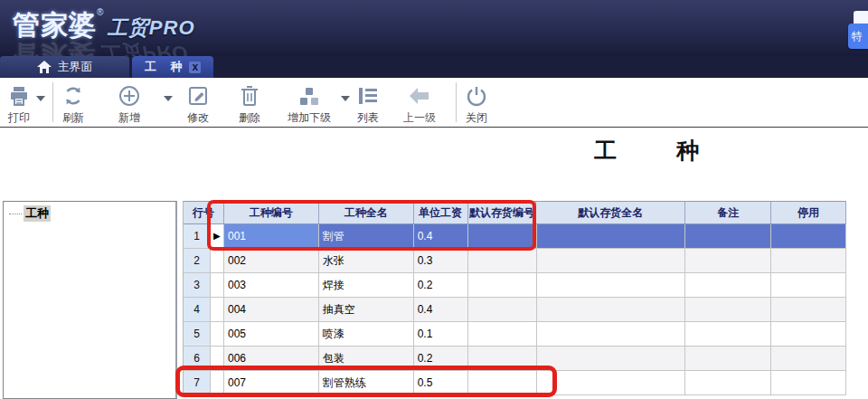 The width and height of the screenshot is (868, 399). Describe the element at coordinates (515, 384) in the screenshot. I see `table-row: 7 007 割管熟练 0.5` at that location.